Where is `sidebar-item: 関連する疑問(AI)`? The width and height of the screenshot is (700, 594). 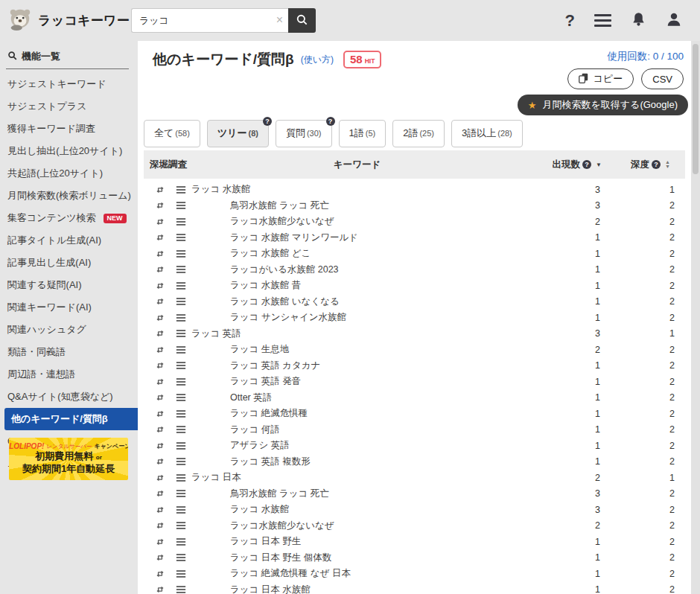 sidebar-item: 関連する疑問(AI) is located at coordinates (69, 285).